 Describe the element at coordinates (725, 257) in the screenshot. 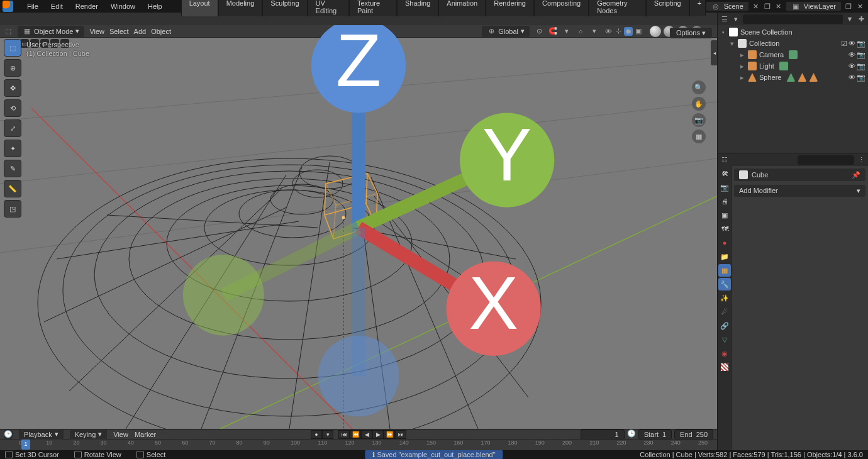

I see `prop-tab-collection: 📁` at that location.